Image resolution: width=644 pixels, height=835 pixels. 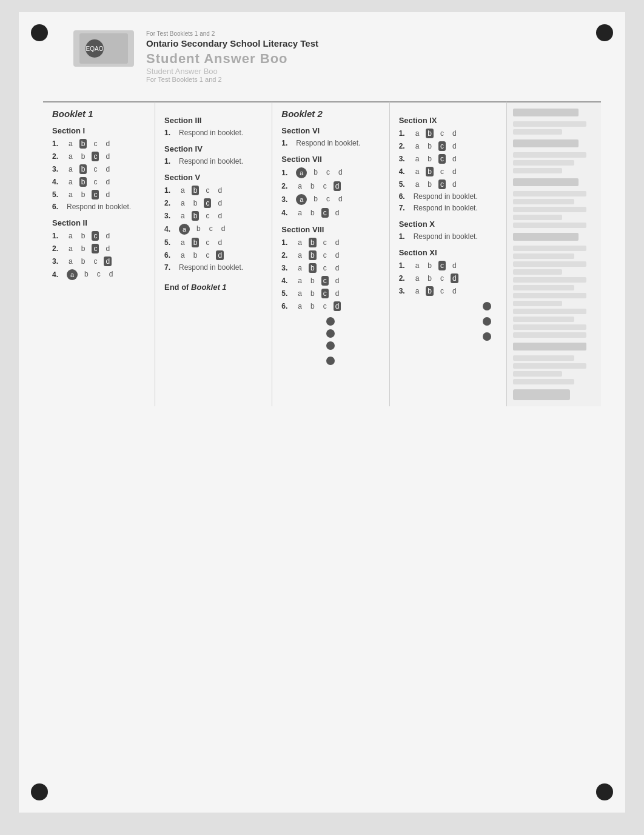 What do you see at coordinates (213, 243) in the screenshot?
I see `s5-q5: 5. a b c d` at bounding box center [213, 243].